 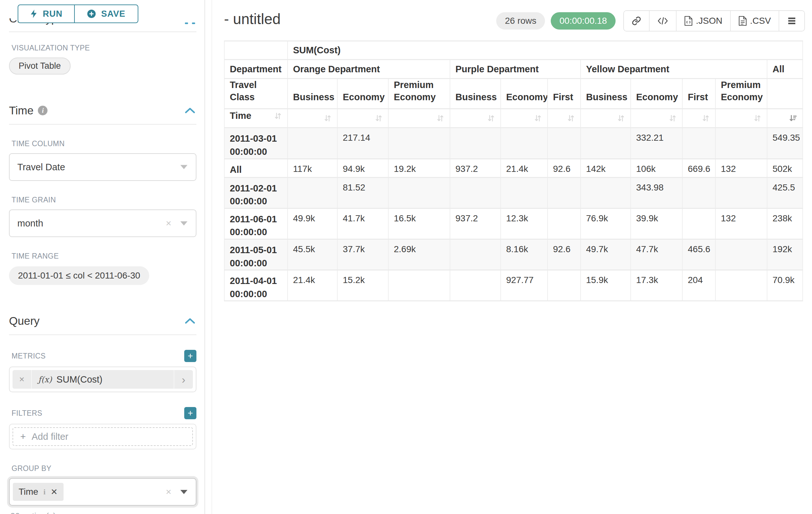 What do you see at coordinates (190, 356) in the screenshot?
I see `add-metric-button: +` at bounding box center [190, 356].